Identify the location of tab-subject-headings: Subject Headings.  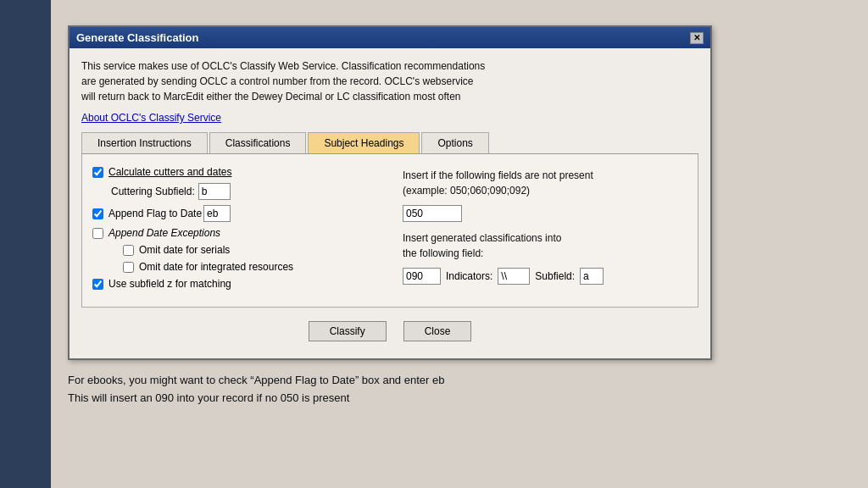
(364, 142).